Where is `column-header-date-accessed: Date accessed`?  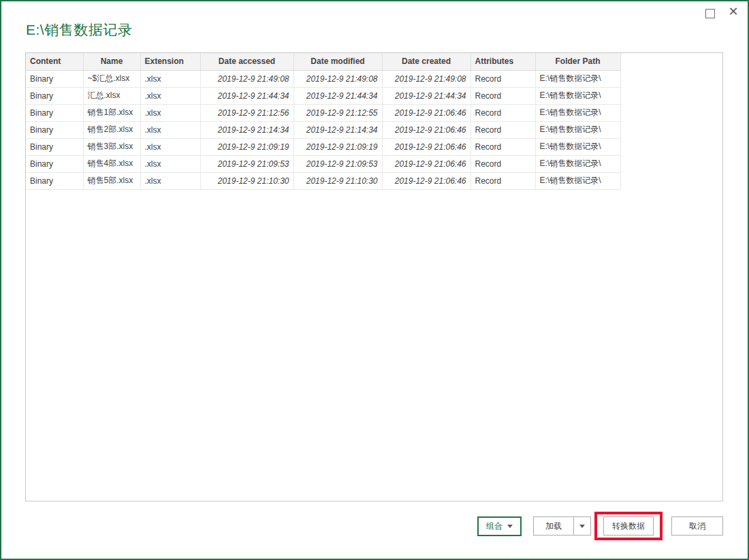 column-header-date-accessed: Date accessed is located at coordinates (246, 61).